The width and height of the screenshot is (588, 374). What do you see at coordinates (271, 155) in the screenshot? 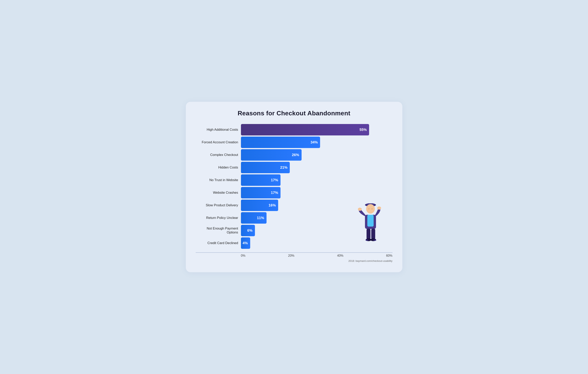
I see `bar-fill: 26%` at bounding box center [271, 155].